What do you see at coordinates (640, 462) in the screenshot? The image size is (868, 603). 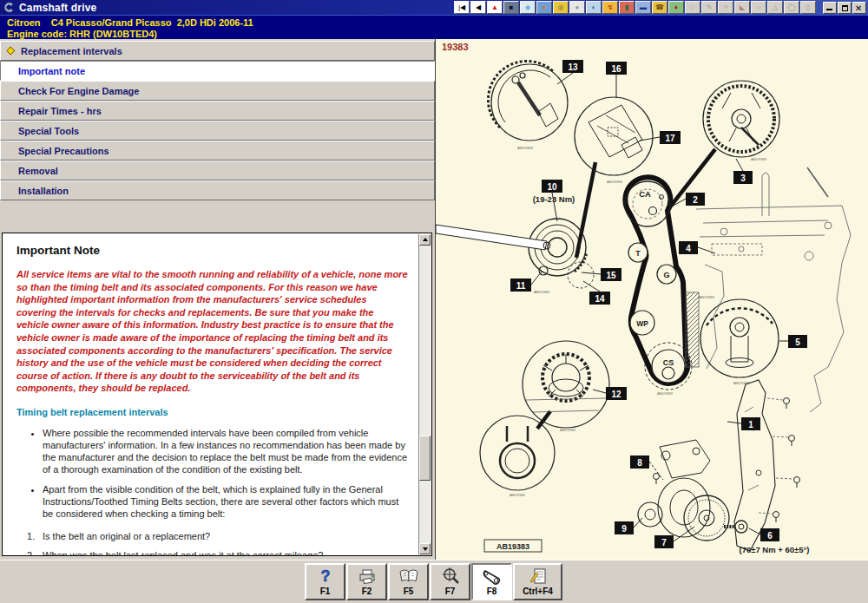 I see `callout-8: 8` at bounding box center [640, 462].